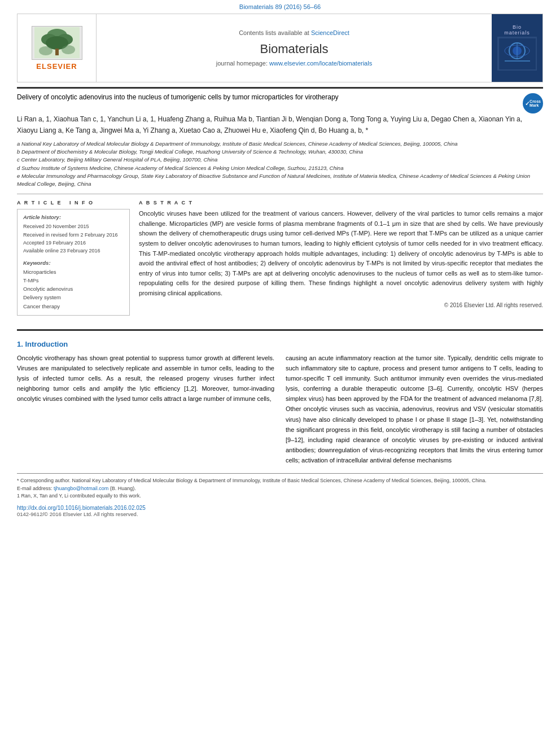  I want to click on bio-logo-title: Biomaterials, so click(517, 30).